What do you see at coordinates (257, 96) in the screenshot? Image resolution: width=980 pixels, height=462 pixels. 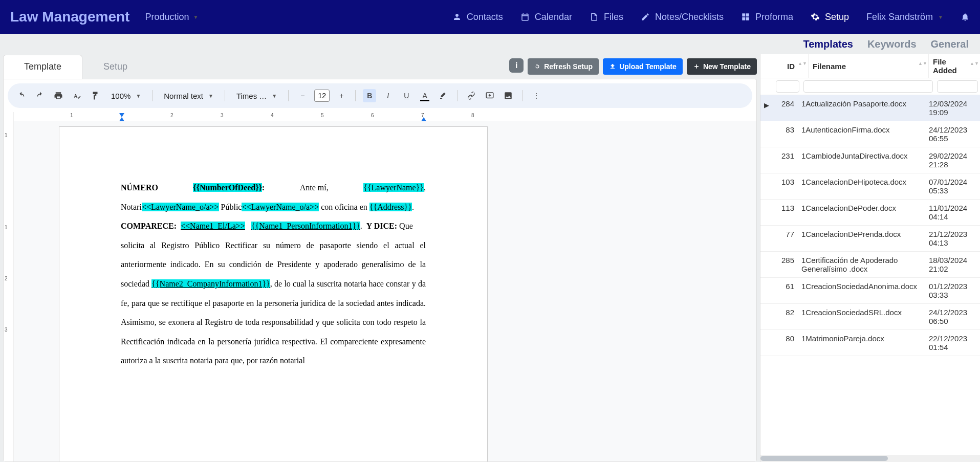 I see `font-selector: Times …▼` at bounding box center [257, 96].